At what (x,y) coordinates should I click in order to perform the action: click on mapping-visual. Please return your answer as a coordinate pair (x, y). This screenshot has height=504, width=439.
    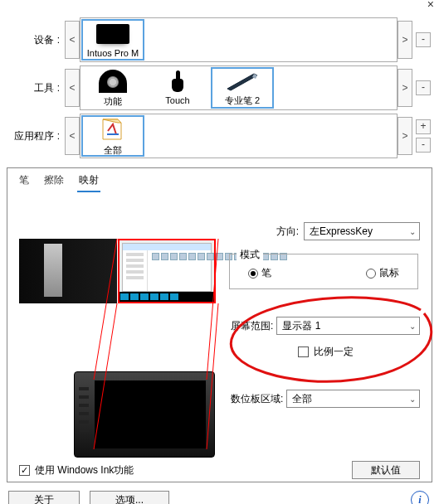
    Looking at the image, I should click on (124, 272).